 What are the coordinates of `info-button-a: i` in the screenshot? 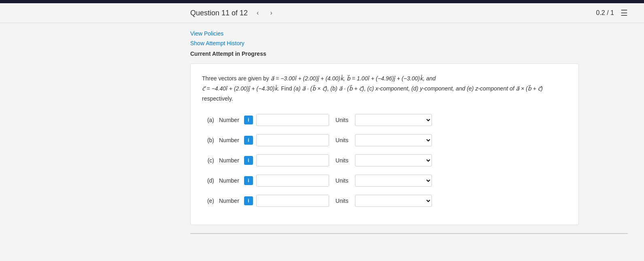 It's located at (249, 120).